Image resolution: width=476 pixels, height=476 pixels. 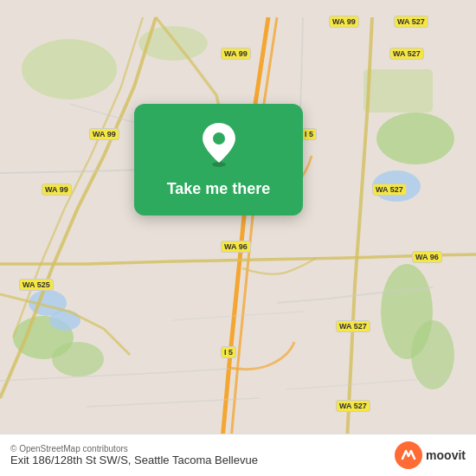 What do you see at coordinates (353, 326) in the screenshot?
I see `road-label-wa527-mid2: WA 527` at bounding box center [353, 326].